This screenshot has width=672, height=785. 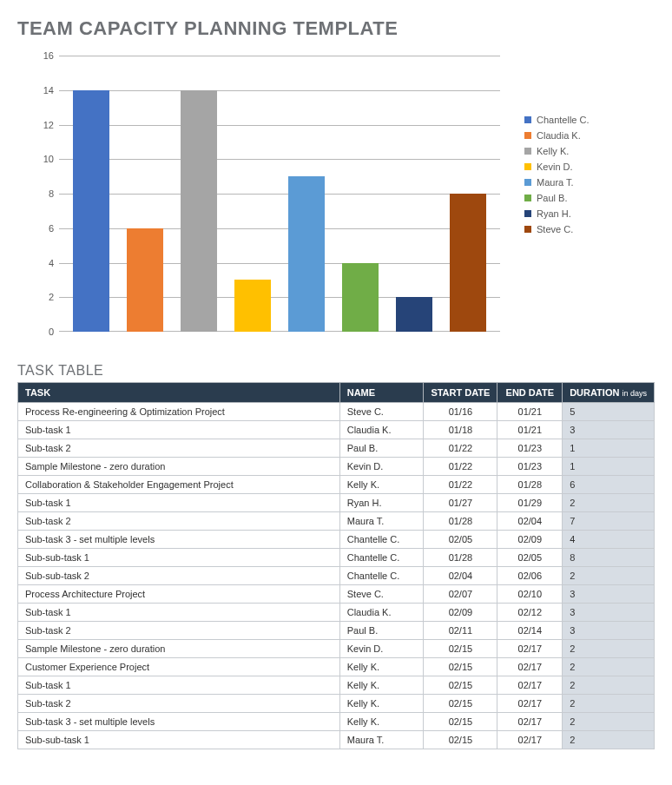 What do you see at coordinates (559, 135) in the screenshot?
I see `legend-label: Claudia K.` at bounding box center [559, 135].